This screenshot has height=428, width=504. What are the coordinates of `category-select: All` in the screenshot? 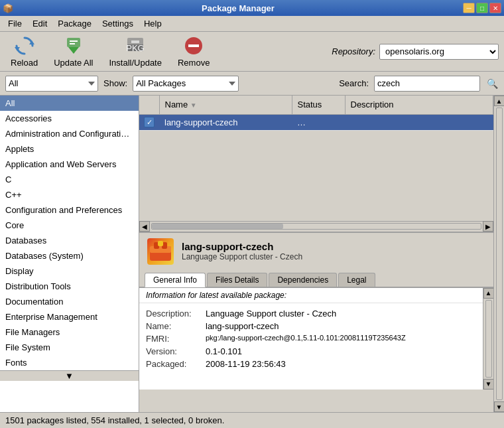 It's located at (52, 84).